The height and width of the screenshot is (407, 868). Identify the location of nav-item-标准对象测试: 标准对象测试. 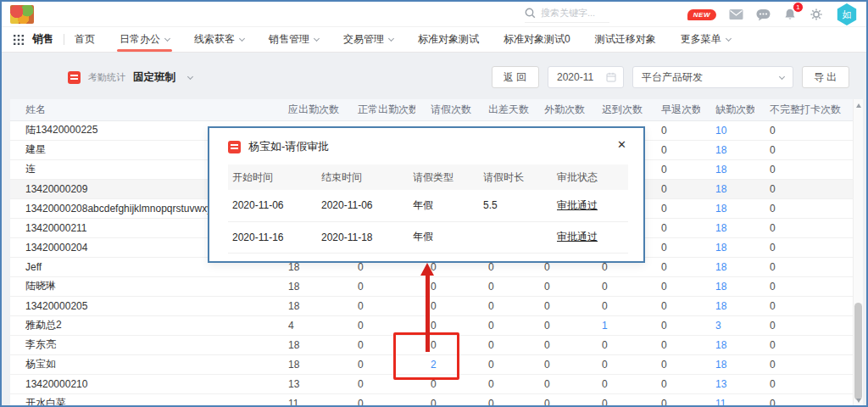
(448, 39).